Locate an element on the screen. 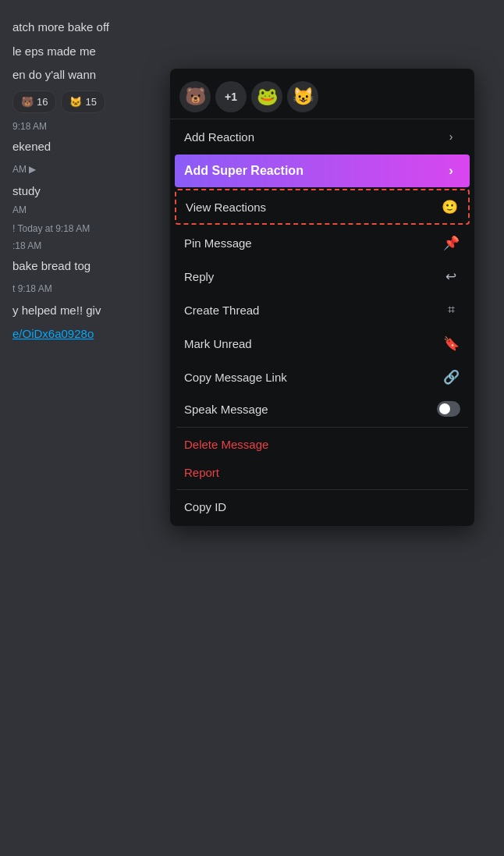  menu-reply: Reply ↩ is located at coordinates (322, 276).